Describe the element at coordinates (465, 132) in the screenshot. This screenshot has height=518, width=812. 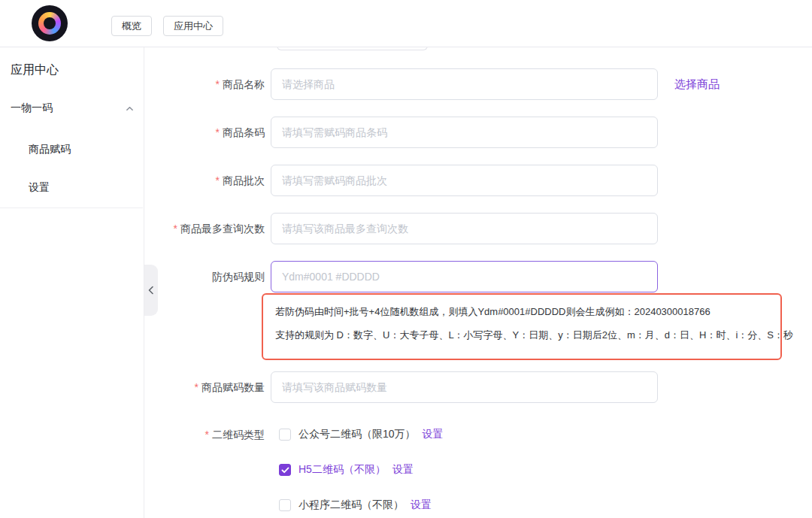
I see `product-barcode-input` at that location.